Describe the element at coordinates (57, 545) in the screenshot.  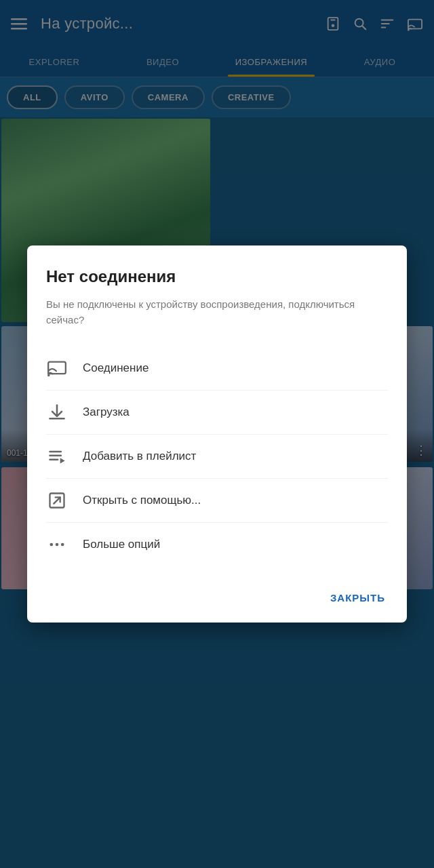
I see `more-menu-icon` at that location.